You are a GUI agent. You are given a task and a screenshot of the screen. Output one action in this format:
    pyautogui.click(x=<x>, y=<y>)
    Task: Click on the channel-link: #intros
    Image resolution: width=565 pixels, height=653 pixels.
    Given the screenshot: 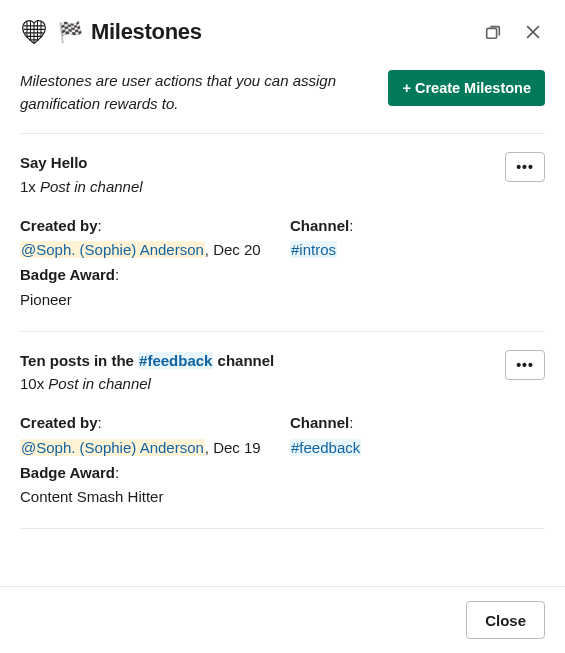 What is the action you would take?
    pyautogui.click(x=314, y=250)
    